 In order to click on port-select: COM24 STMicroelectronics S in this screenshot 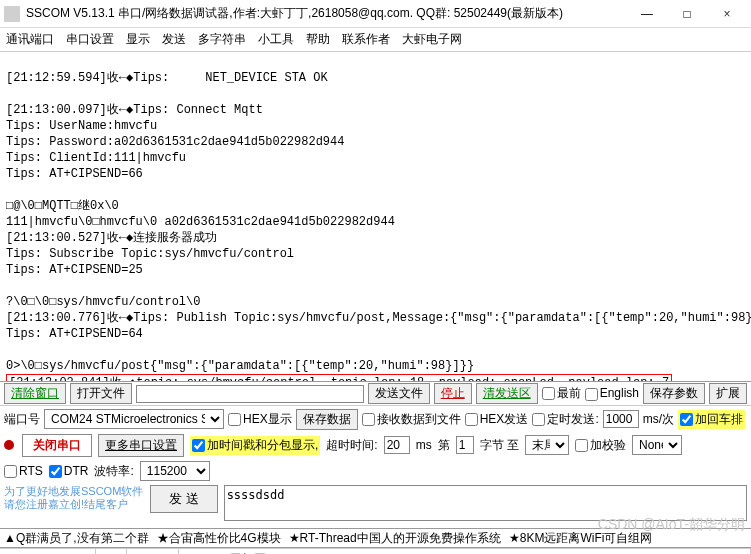, I will do `click(134, 419)`.